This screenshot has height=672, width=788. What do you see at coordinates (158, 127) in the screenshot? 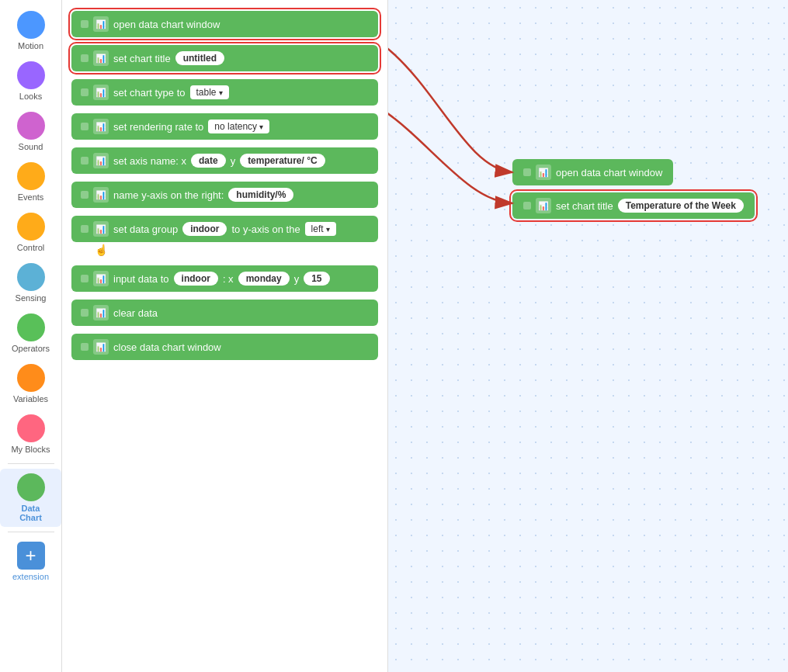
I see `block-text-rate: set rendering rate to` at bounding box center [158, 127].